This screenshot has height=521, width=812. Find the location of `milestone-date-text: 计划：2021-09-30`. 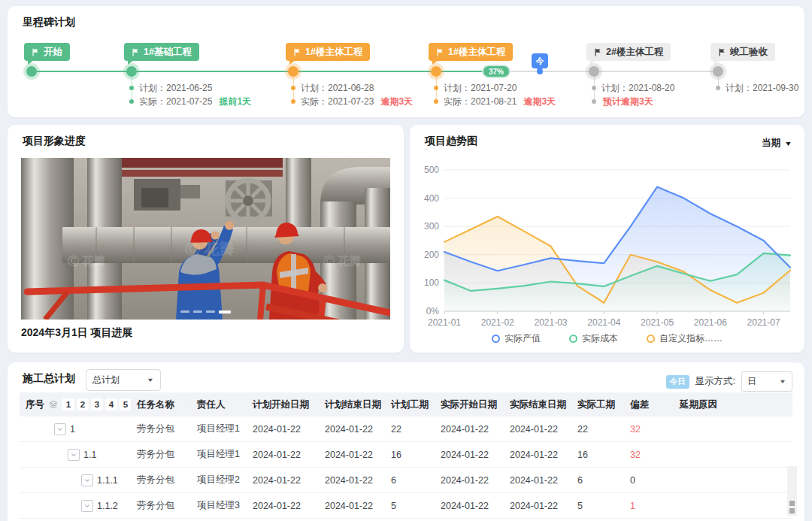

milestone-date-text: 计划：2021-09-30 is located at coordinates (762, 89).